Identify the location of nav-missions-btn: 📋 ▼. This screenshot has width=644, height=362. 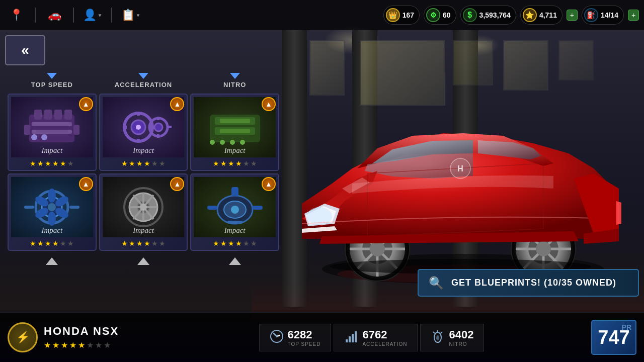
(131, 15).